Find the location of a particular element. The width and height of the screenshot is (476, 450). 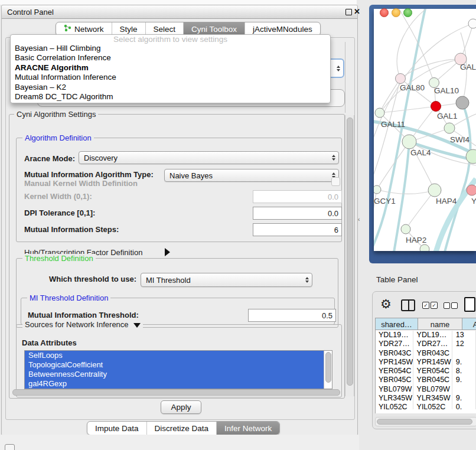

select-all-checkbox-icon2: ✓ is located at coordinates (434, 305).